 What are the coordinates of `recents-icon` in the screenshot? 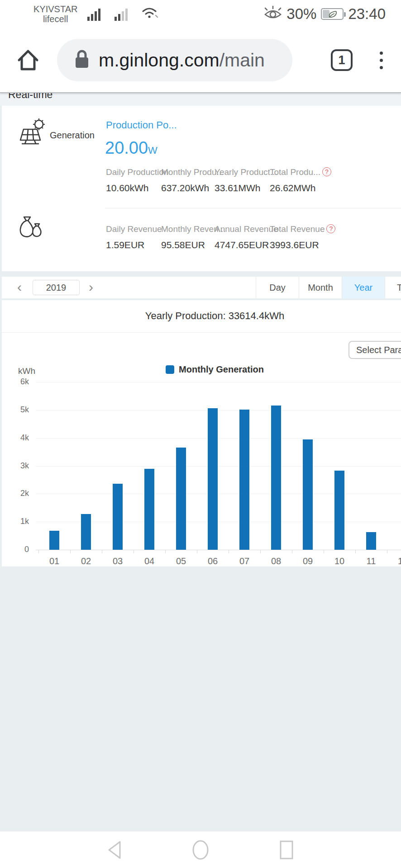 It's located at (286, 850).